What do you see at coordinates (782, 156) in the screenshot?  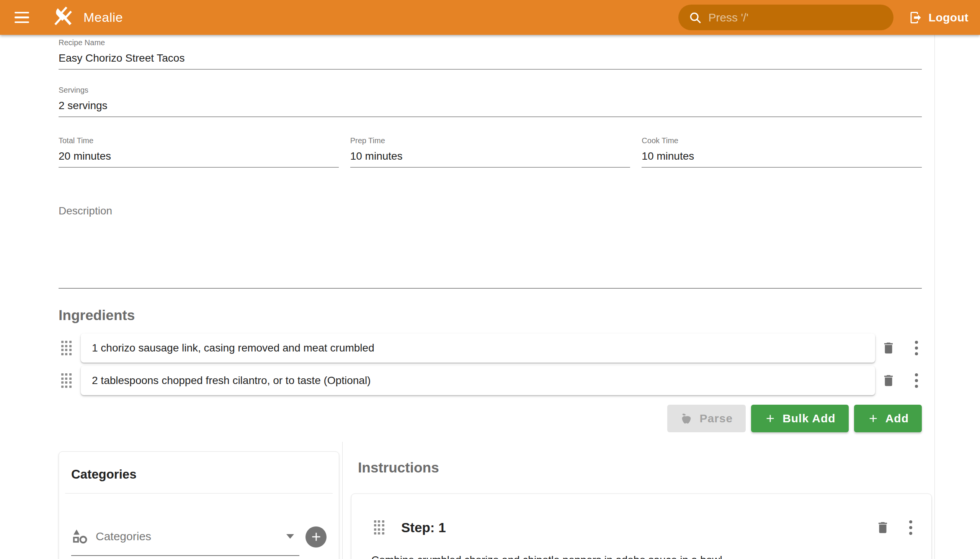 I see `cook-time-value: 10 minutes` at bounding box center [782, 156].